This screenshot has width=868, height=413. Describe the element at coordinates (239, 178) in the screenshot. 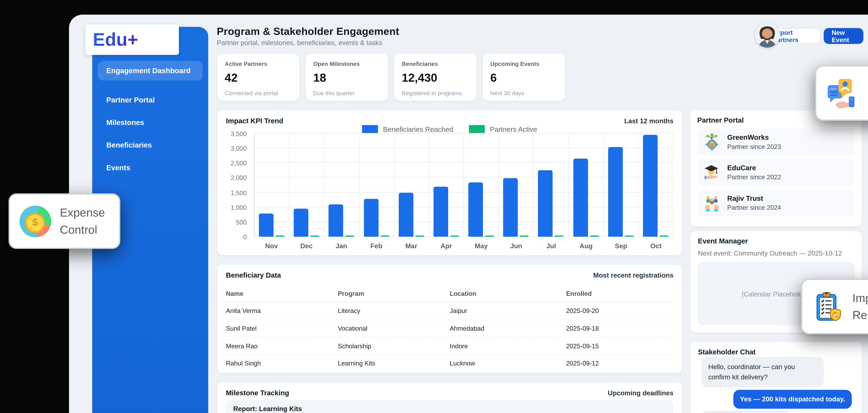

I see `y-axis-tick: 2,000` at that location.